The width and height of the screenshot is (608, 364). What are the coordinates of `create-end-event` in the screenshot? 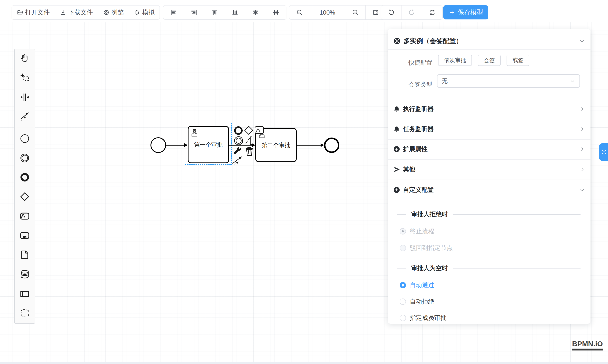 It's located at (25, 177).